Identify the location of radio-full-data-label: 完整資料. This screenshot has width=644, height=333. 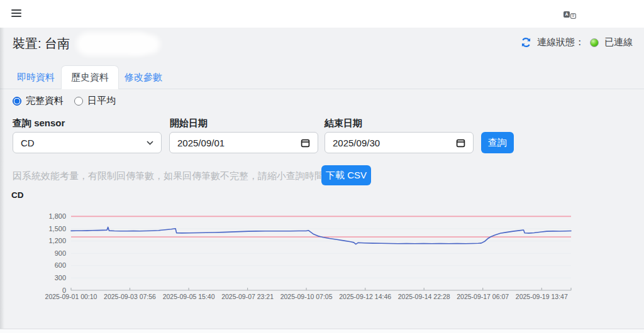
(45, 101).